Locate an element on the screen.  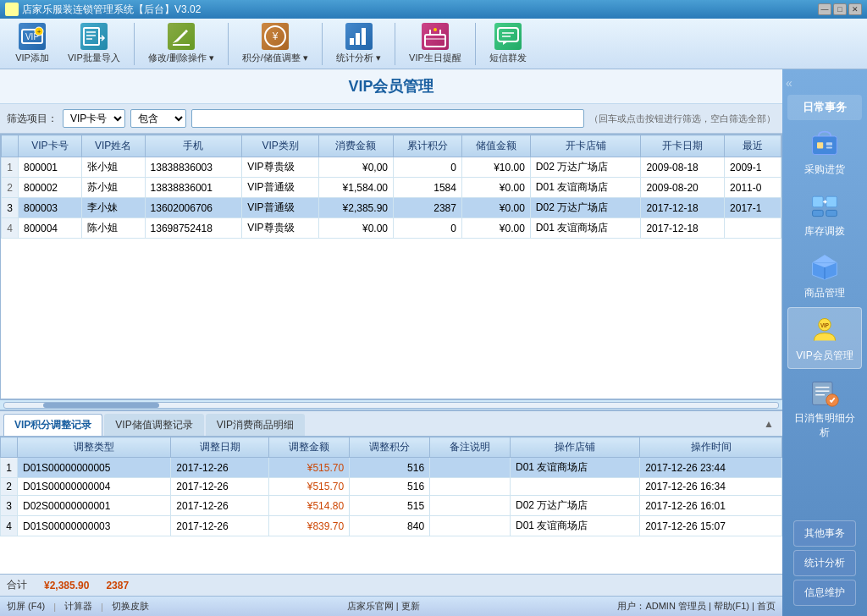
bcol-points: 调整积分 is located at coordinates (389, 448).